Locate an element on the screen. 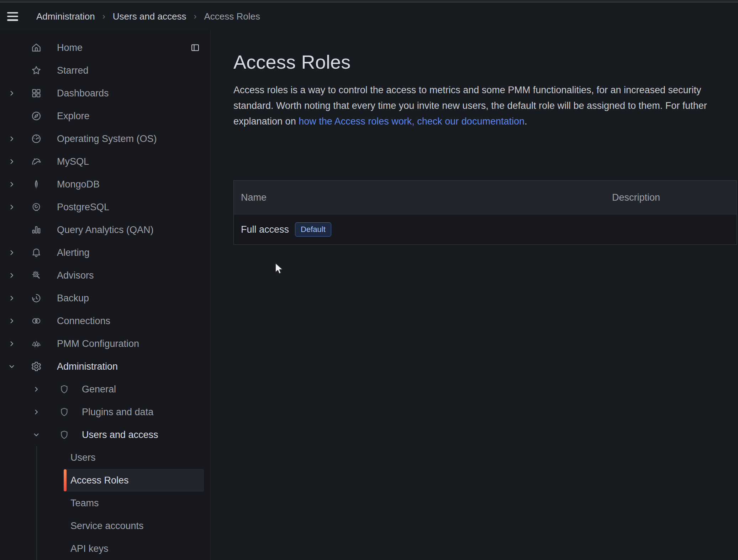 This screenshot has width=738, height=560. sidebar-item-label: Starred is located at coordinates (73, 70).